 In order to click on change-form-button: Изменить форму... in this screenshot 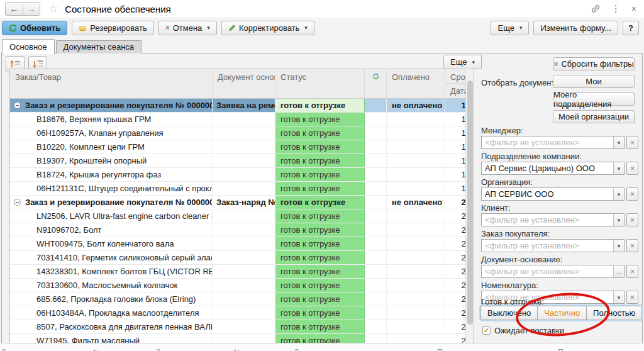, I will do `click(576, 28)`.